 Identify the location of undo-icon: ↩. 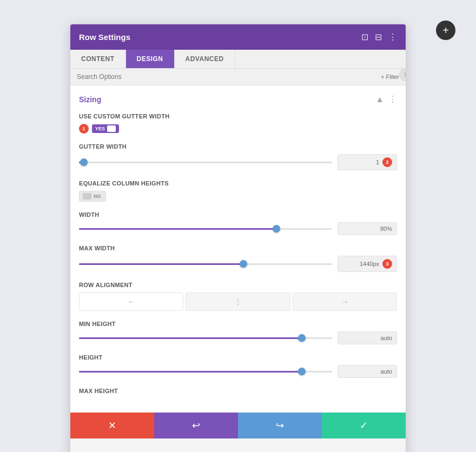
(196, 426).